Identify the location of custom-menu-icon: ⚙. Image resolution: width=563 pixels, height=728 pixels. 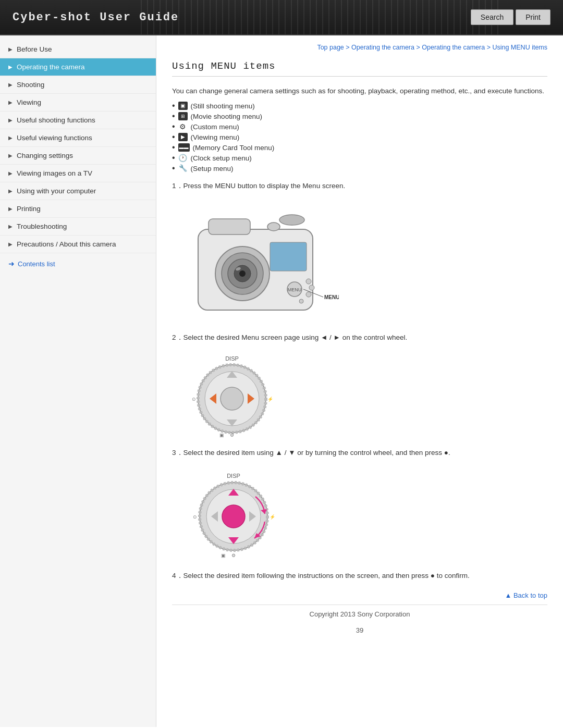
(183, 127).